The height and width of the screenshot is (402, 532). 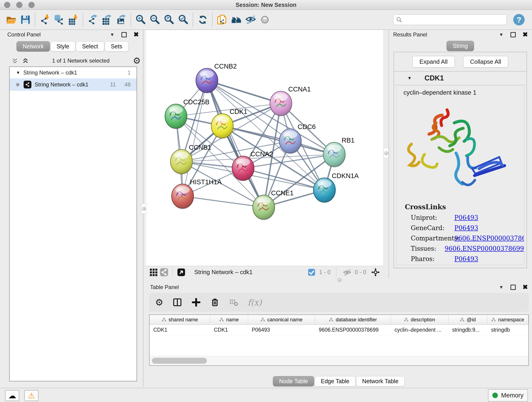 I want to click on node-CDC6: CDC6, so click(x=298, y=139).